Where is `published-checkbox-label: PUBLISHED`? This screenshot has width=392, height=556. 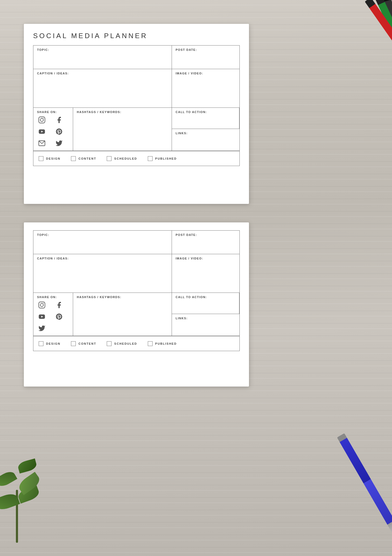 published-checkbox-label: PUBLISHED is located at coordinates (166, 159).